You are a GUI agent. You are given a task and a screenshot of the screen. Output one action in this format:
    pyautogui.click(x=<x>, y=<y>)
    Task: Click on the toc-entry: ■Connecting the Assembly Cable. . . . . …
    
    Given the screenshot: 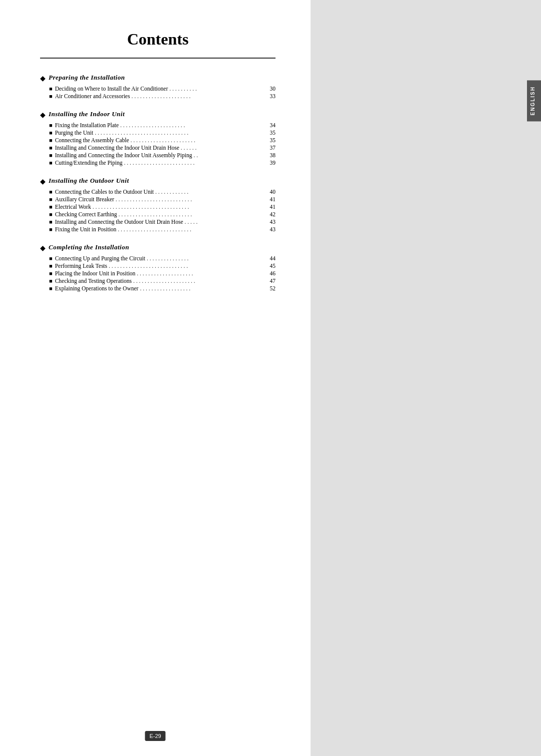 What is the action you would take?
    pyautogui.click(x=158, y=140)
    